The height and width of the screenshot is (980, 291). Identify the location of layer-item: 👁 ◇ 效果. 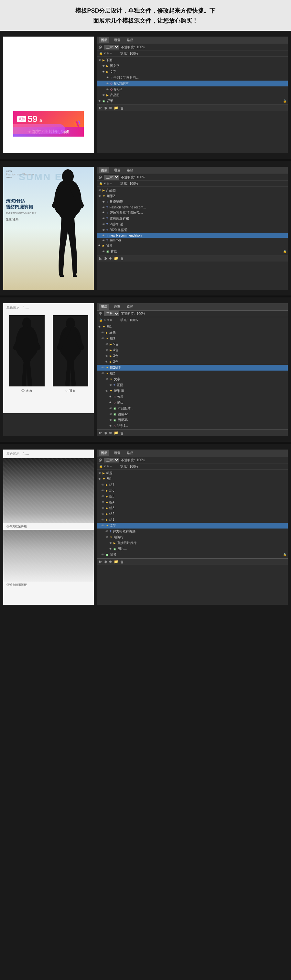
(192, 397).